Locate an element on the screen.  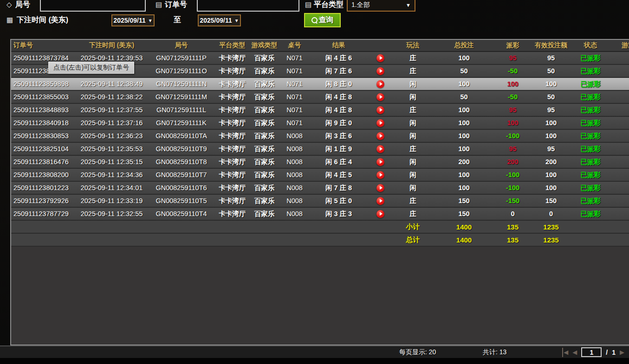
cell-order-no: 250911123825104 is located at coordinates (44, 149).